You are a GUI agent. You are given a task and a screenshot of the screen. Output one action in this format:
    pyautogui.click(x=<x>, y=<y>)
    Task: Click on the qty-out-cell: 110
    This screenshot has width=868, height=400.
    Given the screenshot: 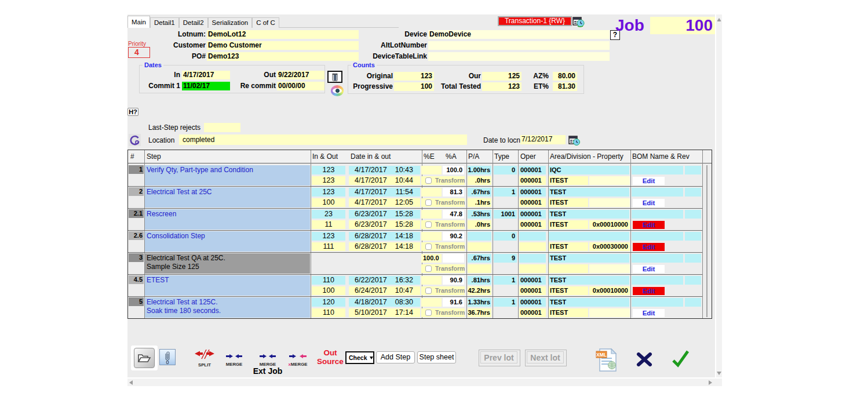 What is the action you would take?
    pyautogui.click(x=329, y=313)
    